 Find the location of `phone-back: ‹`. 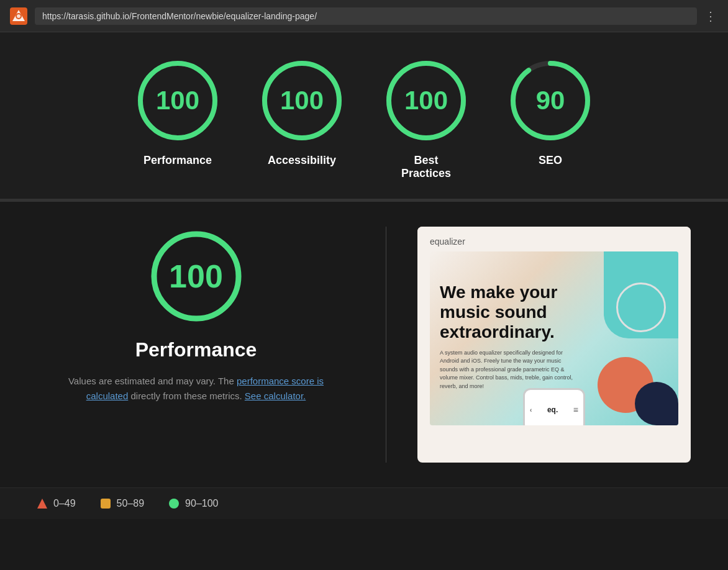

phone-back: ‹ is located at coordinates (530, 410).